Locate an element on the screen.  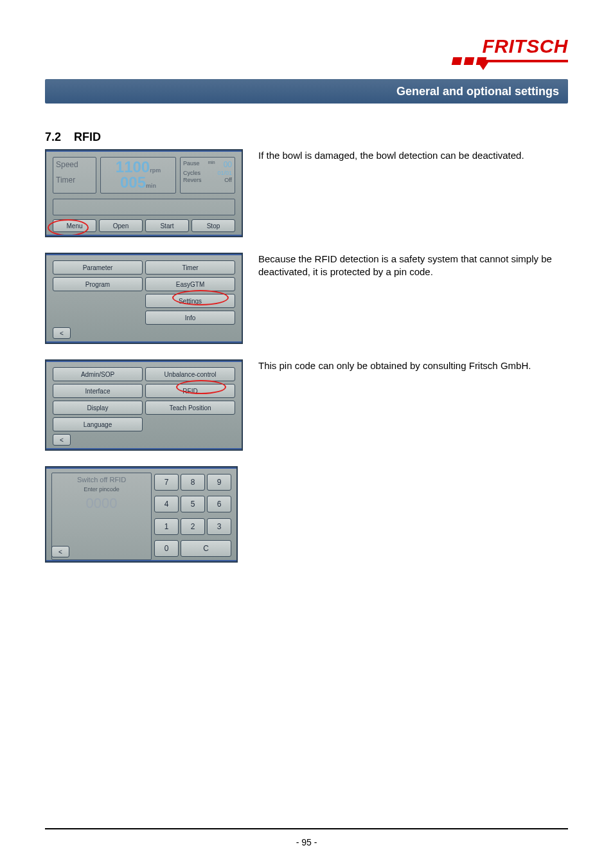
key-clear: C is located at coordinates (206, 548).